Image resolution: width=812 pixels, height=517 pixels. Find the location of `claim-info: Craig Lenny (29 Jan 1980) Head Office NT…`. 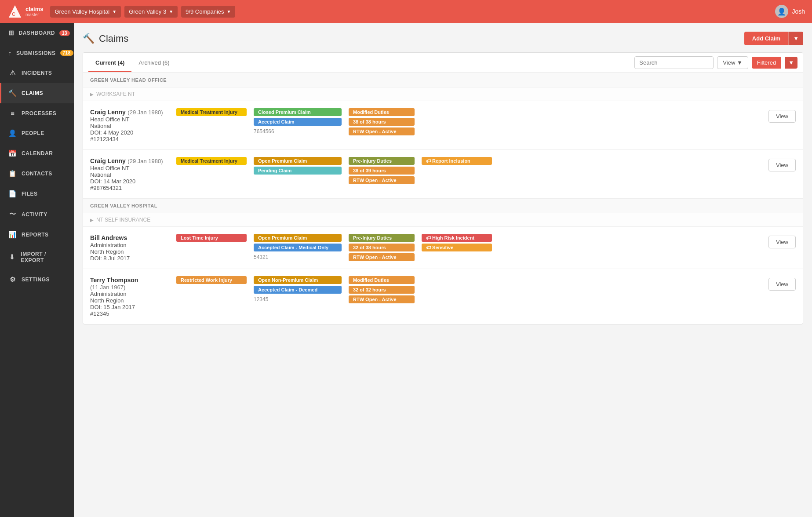

claim-info: Craig Lenny (29 Jan 1980) Head Office NT… is located at coordinates (130, 174).